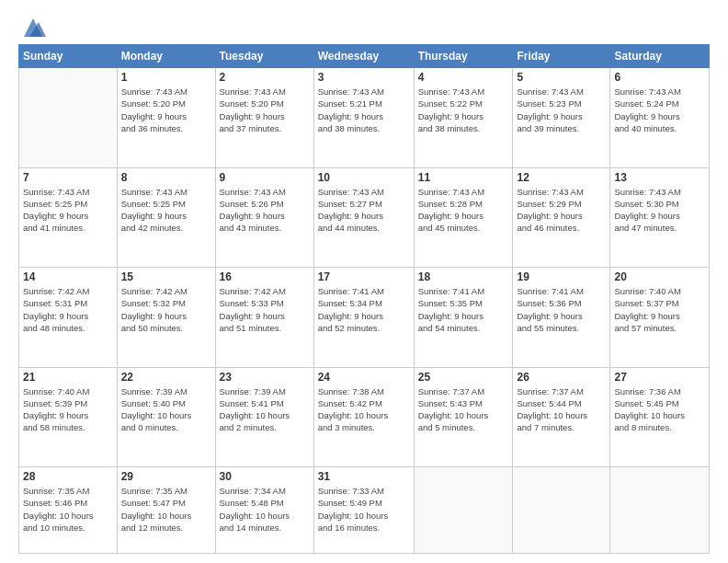 Image resolution: width=728 pixels, height=563 pixels. I want to click on calendar-cell: 16Sunrise: 7:42 AMSunset: 5:33 PMDayligh…, so click(265, 318).